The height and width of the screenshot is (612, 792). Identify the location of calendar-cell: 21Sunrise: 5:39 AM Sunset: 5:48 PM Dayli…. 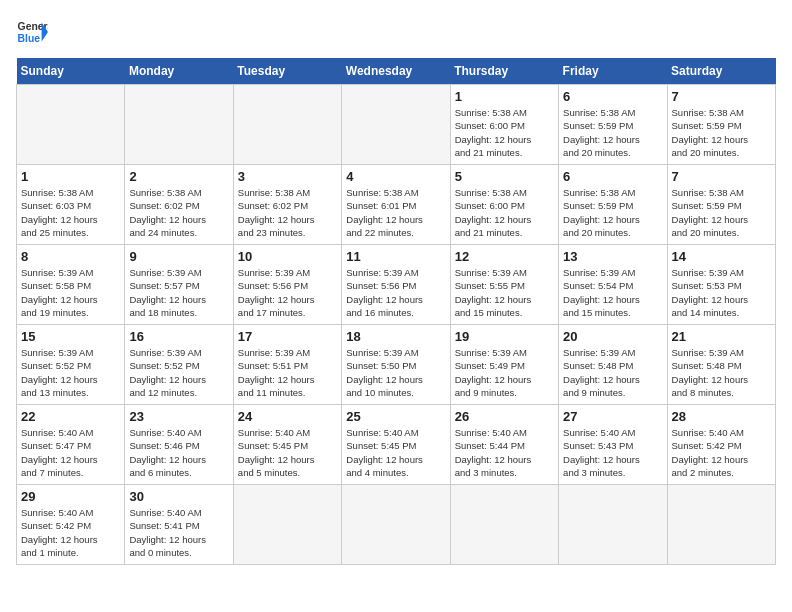
(721, 365).